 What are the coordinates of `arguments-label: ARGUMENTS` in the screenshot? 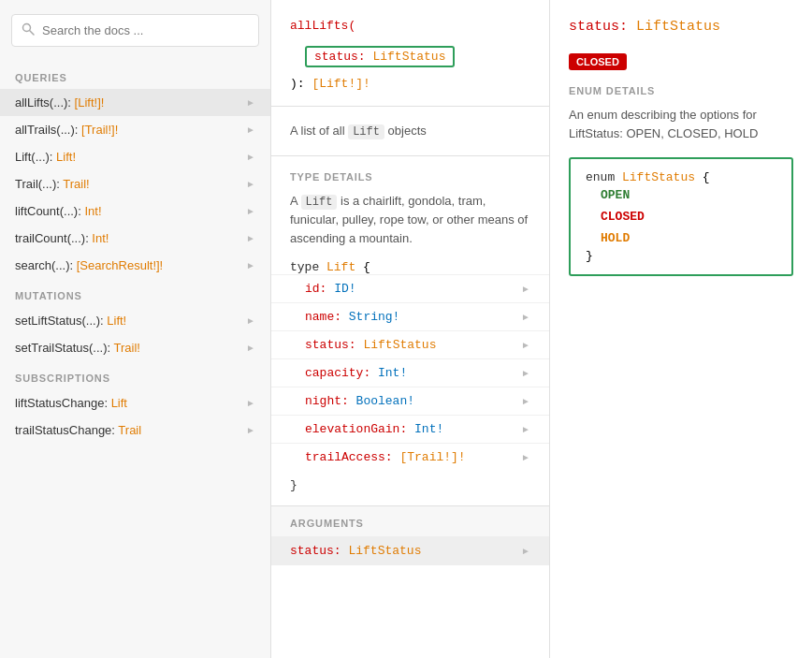 It's located at (410, 521).